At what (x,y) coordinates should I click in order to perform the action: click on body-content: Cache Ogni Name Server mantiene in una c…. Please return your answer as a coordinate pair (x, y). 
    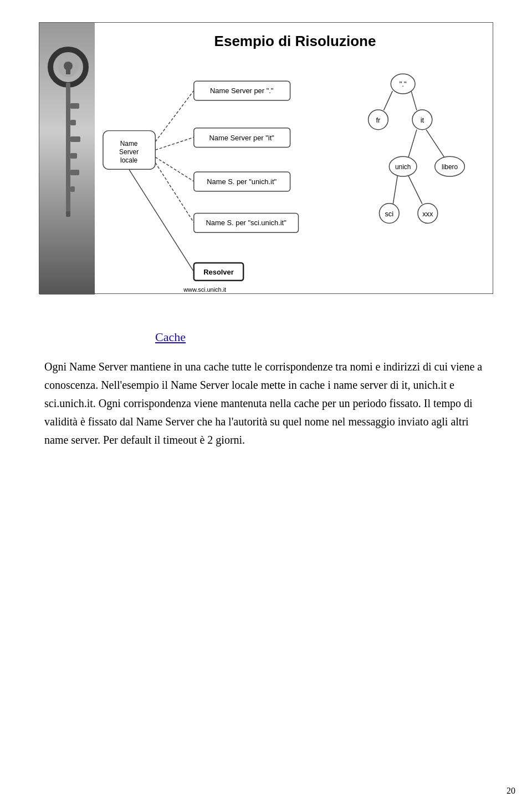
    Looking at the image, I should click on (266, 388).